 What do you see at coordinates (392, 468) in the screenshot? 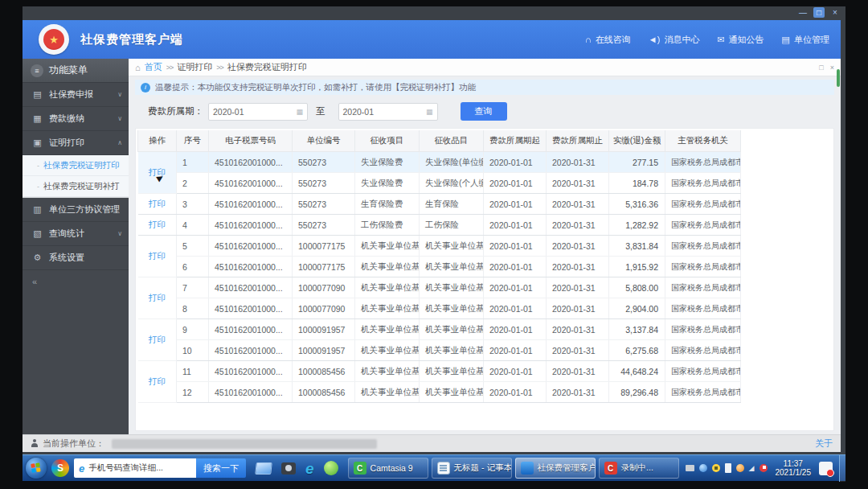
I see `taskbar-button-label: Camtasia 9` at bounding box center [392, 468].